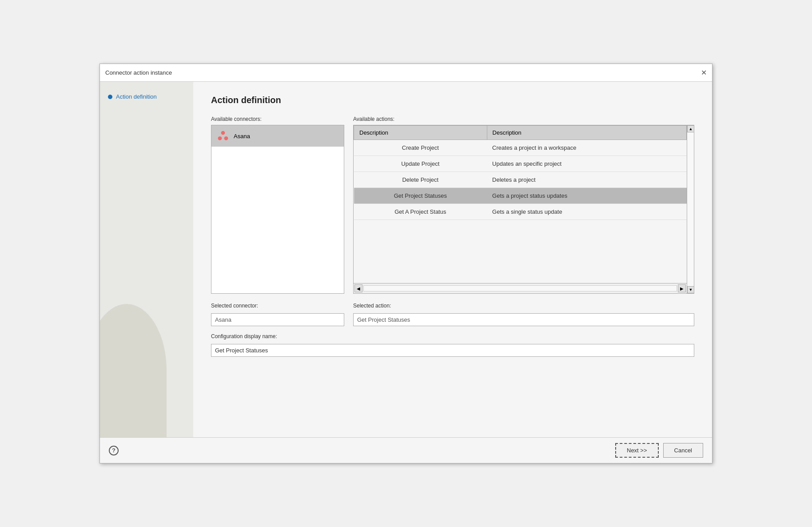 This screenshot has height=527, width=812. What do you see at coordinates (421, 164) in the screenshot?
I see `action-name: Update Project` at bounding box center [421, 164].